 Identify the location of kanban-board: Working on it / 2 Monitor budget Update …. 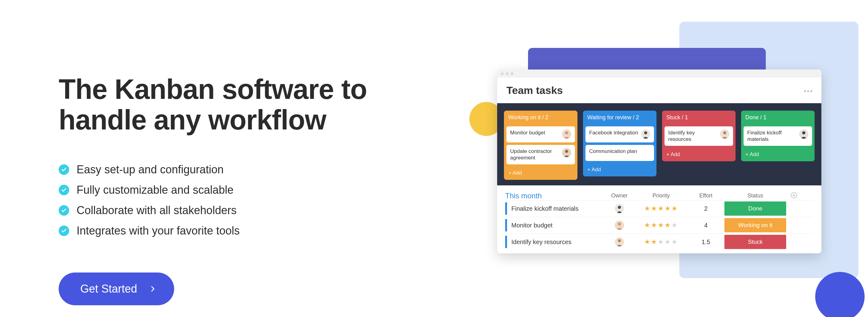
(659, 144).